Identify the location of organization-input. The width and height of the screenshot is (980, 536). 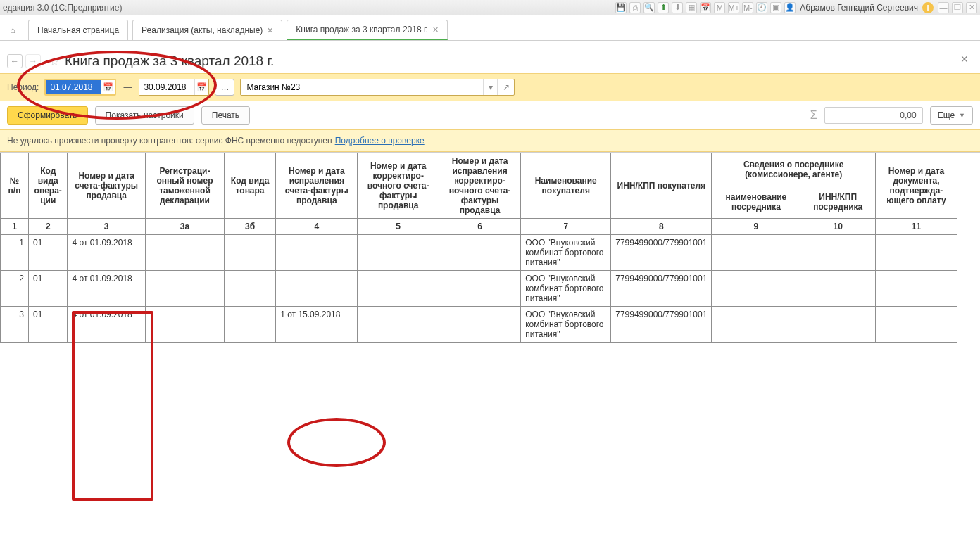
(362, 87).